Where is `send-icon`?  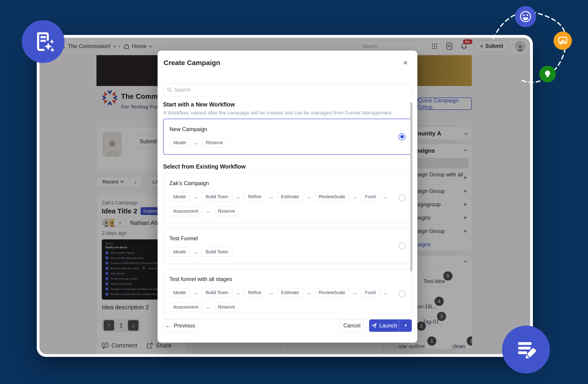 send-icon is located at coordinates (374, 326).